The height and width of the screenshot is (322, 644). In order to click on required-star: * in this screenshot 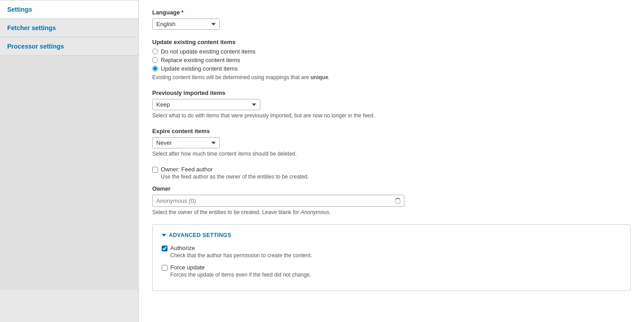, I will do `click(182, 13)`.